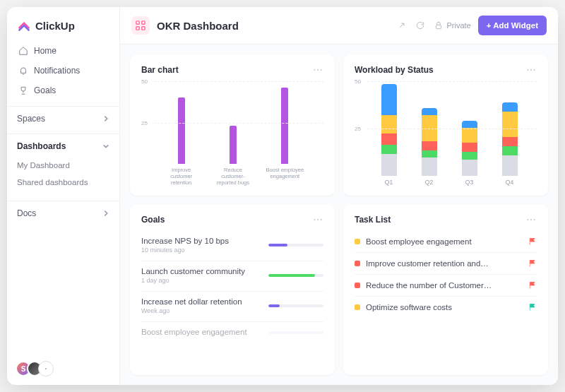 The image size is (565, 392). I want to click on card-title: Goals, so click(153, 220).